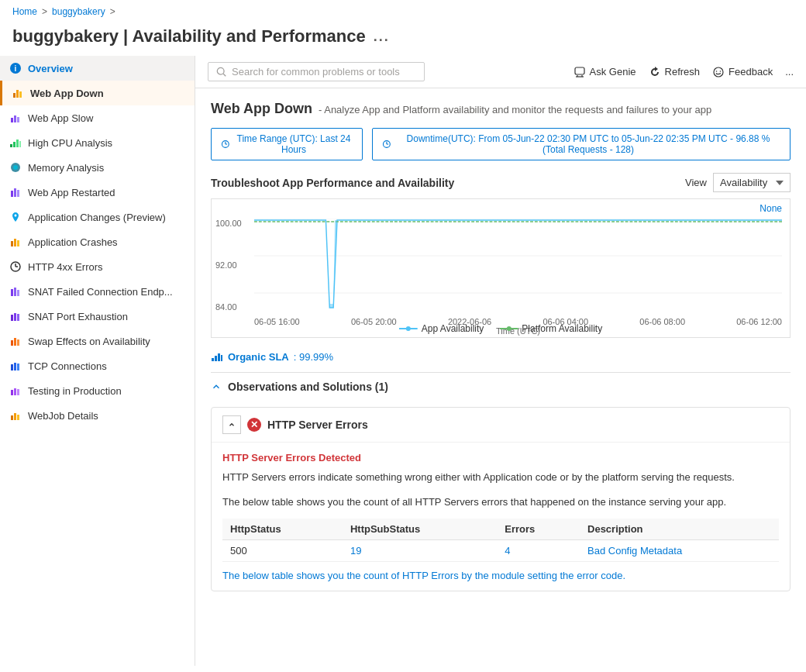  I want to click on sidebar-item-tcp: TCP Connections, so click(98, 366).